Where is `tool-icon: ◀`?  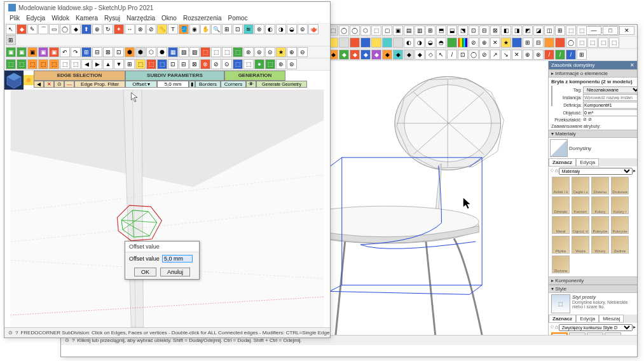 tool-icon: ◀ is located at coordinates (86, 64).